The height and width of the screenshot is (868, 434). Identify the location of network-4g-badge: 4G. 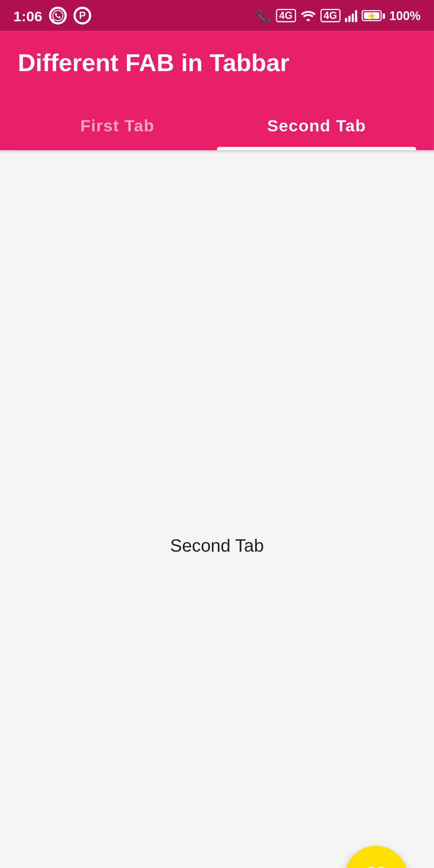
(286, 15).